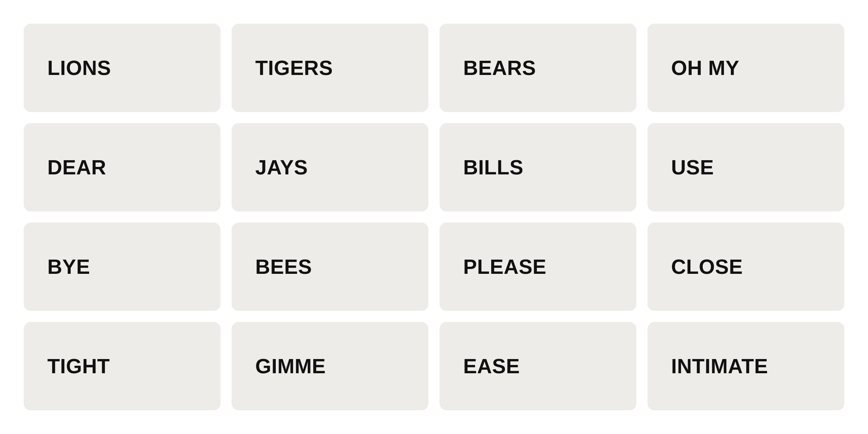 Image resolution: width=868 pixels, height=434 pixels. Describe the element at coordinates (290, 366) in the screenshot. I see `card-label-gimme: GIMME` at that location.